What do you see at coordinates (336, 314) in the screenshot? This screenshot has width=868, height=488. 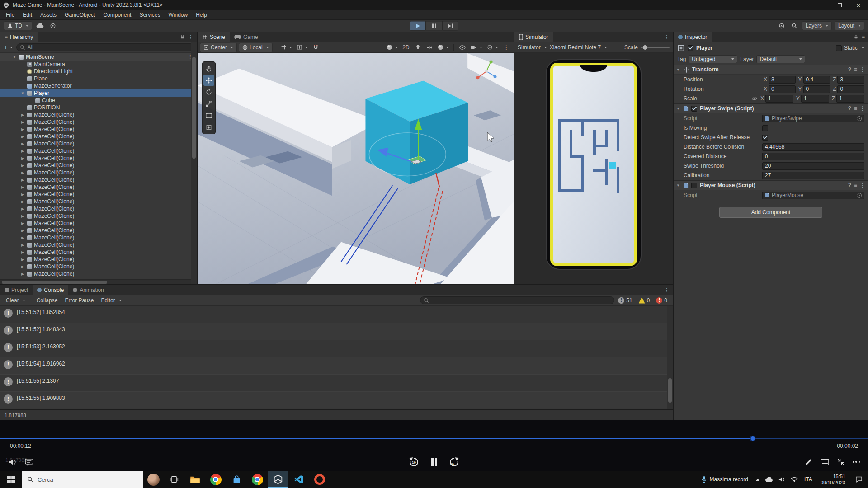 I see `console-log-entry: ![15:51:52] 1.852854` at bounding box center [336, 314].